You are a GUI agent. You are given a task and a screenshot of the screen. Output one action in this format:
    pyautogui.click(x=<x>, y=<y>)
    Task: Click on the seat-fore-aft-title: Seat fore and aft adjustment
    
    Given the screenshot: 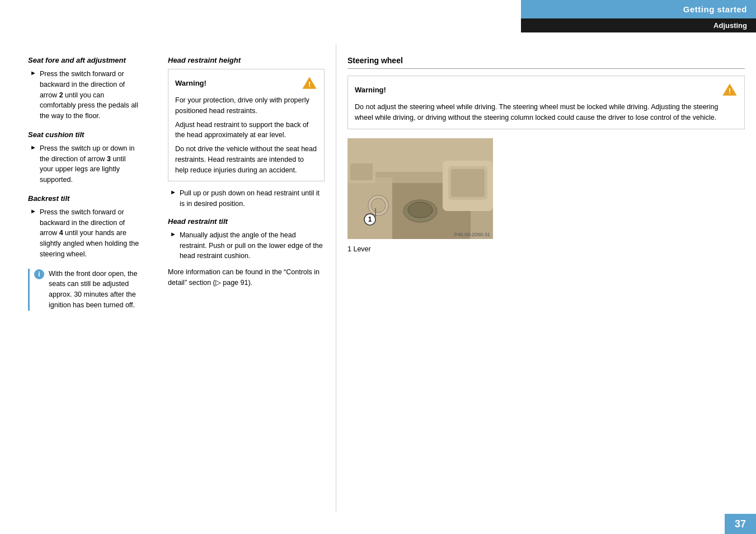 What is the action you would take?
    pyautogui.click(x=84, y=60)
    